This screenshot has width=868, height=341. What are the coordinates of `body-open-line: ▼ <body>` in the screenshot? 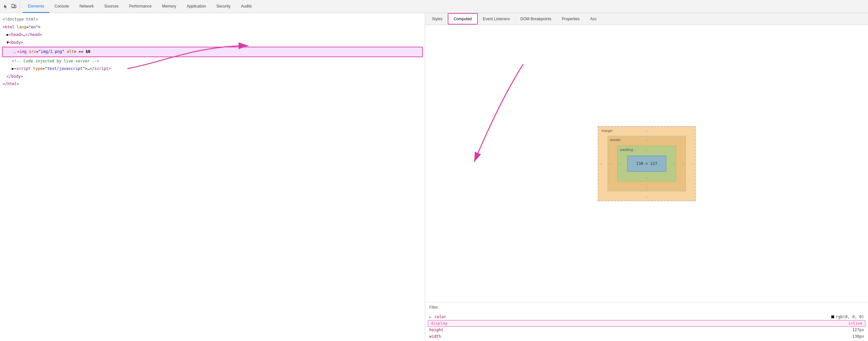 It's located at (212, 43).